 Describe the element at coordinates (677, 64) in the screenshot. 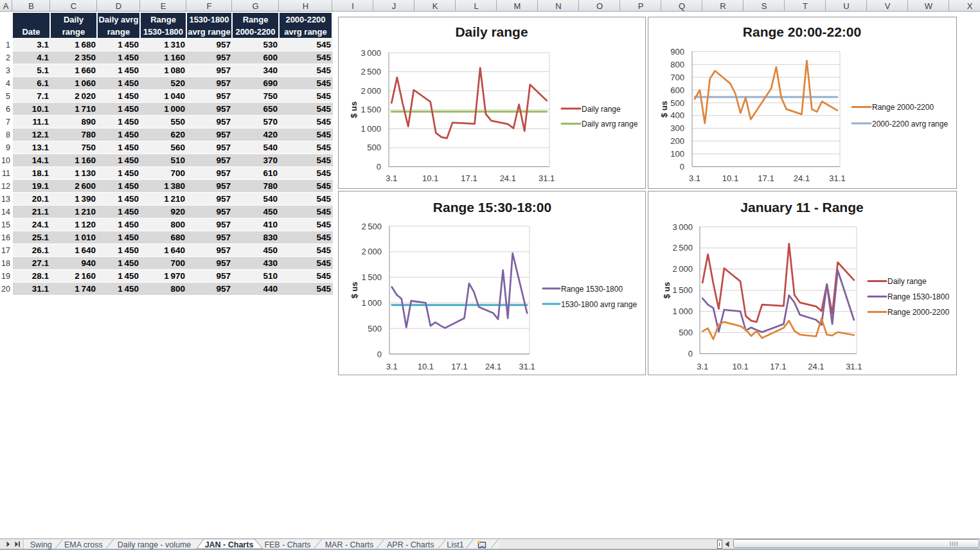

I see `svg-text: 800` at that location.